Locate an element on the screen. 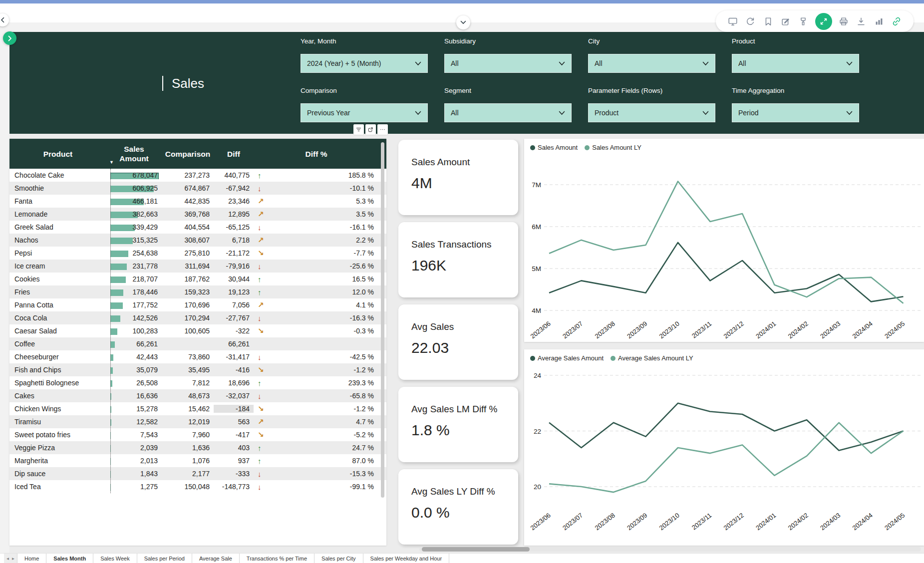 Image resolution: width=924 pixels, height=563 pixels. column-header-diff: Diff % is located at coordinates (316, 154).